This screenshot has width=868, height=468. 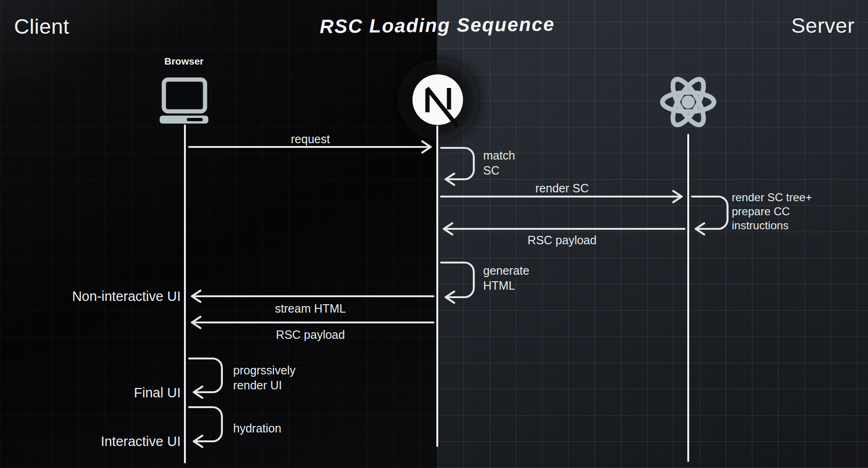 What do you see at coordinates (206, 424) in the screenshot?
I see `hydration-self-loop` at bounding box center [206, 424].